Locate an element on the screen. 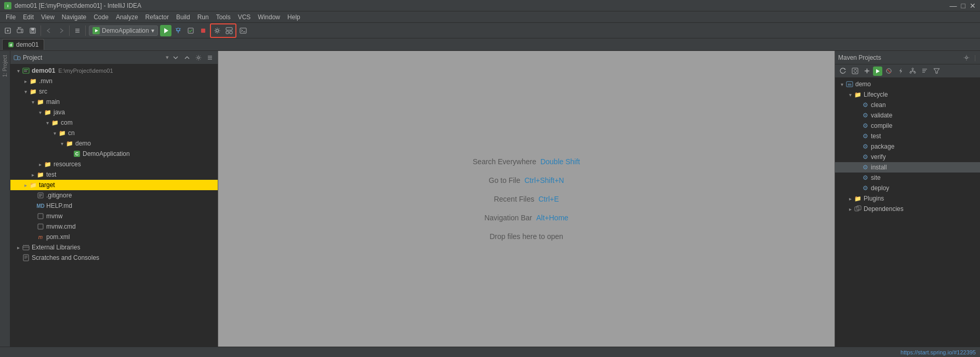 This screenshot has width=980, height=357. tree-item-mvn: ▸ 📁 .mvn is located at coordinates (114, 81).